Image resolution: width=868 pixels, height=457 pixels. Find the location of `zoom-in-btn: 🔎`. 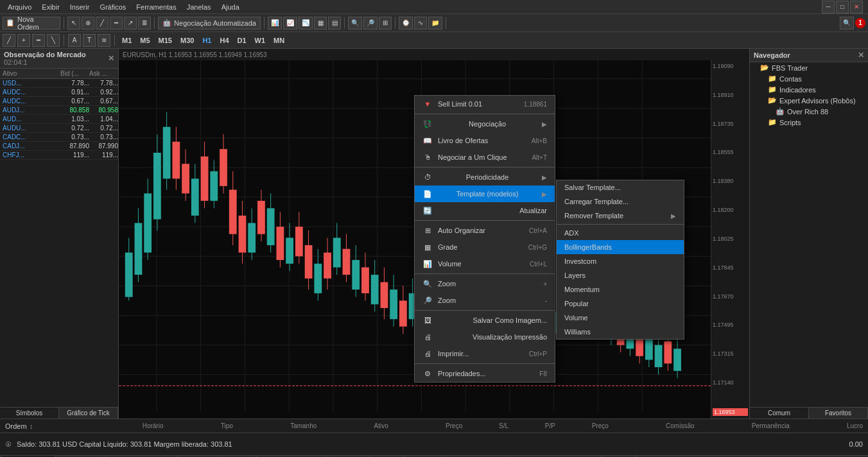

zoom-in-btn: 🔎 is located at coordinates (370, 23).